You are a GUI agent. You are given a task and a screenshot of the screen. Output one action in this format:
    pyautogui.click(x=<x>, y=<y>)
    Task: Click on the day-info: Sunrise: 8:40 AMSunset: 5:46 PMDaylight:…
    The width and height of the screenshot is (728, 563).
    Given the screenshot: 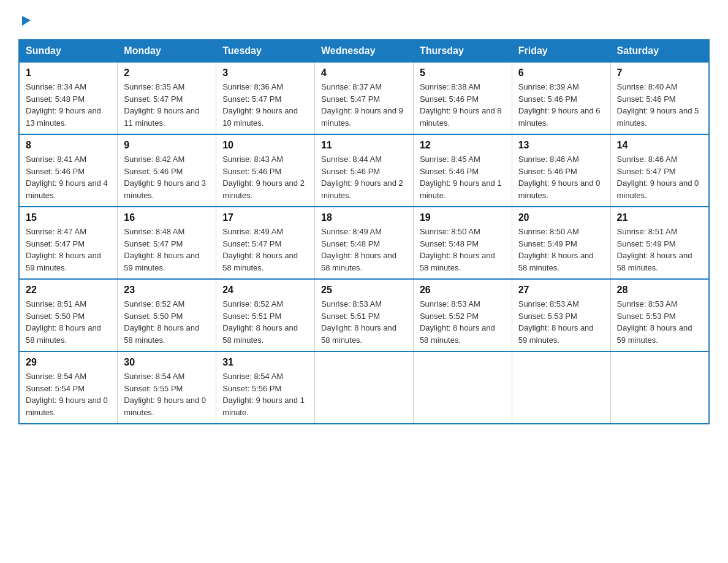 What is the action you would take?
    pyautogui.click(x=659, y=105)
    